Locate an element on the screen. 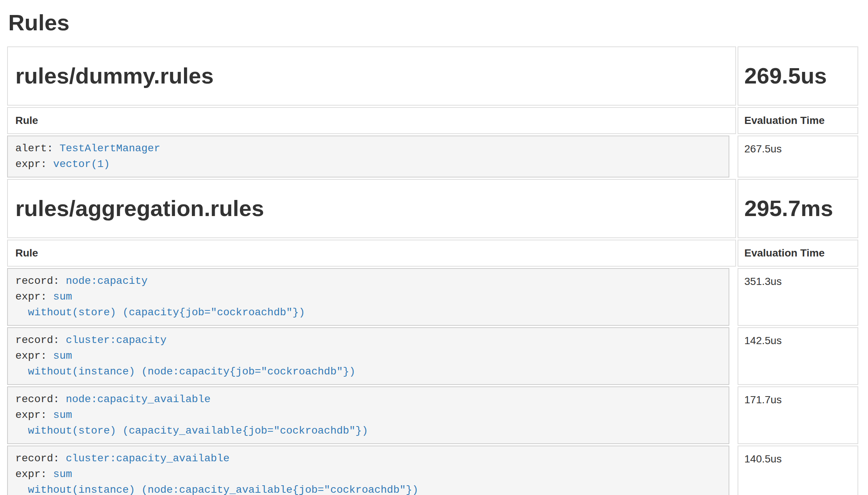  evaluation-time-value: 140.5us is located at coordinates (798, 470).